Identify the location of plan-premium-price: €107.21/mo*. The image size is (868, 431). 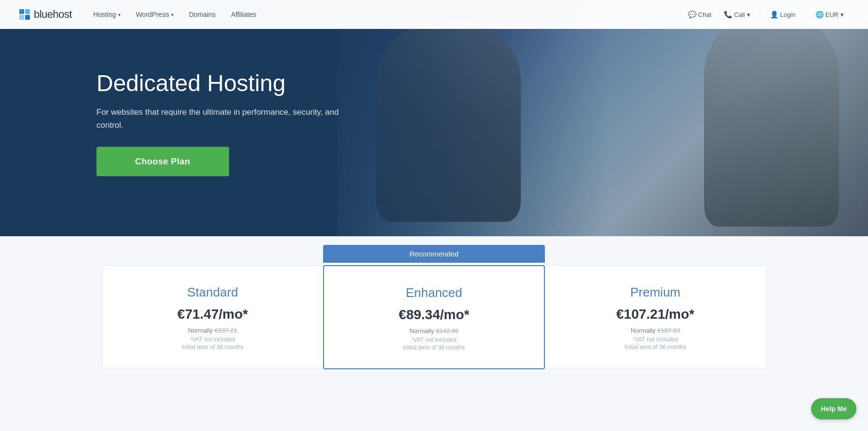
(655, 314).